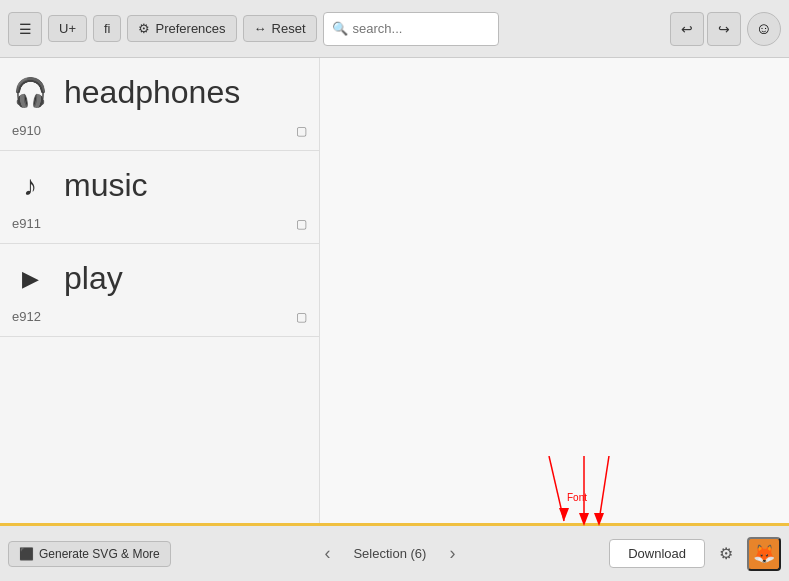 The image size is (789, 581). I want to click on bottom-bar: Font ⬛ Generate SVG & More ‹ Selection (…, so click(394, 552).